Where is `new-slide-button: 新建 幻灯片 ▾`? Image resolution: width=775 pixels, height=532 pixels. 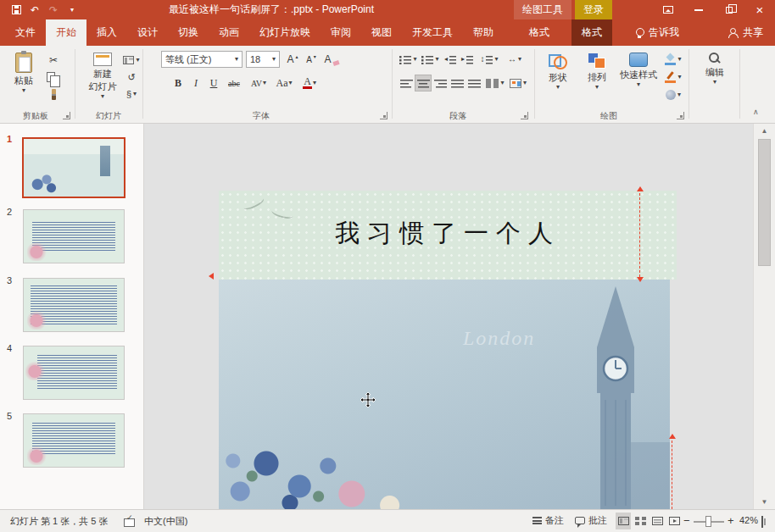
new-slide-button: 新建 幻灯片 ▾ is located at coordinates (103, 78).